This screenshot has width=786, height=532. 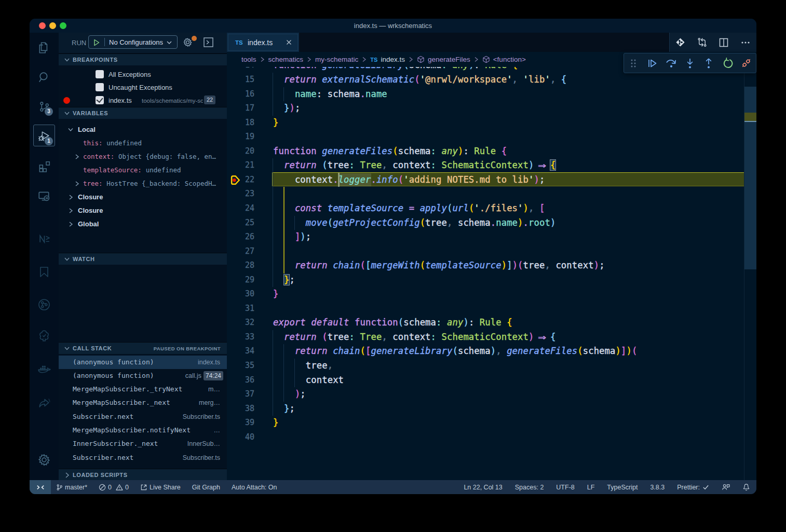 What do you see at coordinates (393, 26) in the screenshot?
I see `title-bar: index.ts — wrkschematics` at bounding box center [393, 26].